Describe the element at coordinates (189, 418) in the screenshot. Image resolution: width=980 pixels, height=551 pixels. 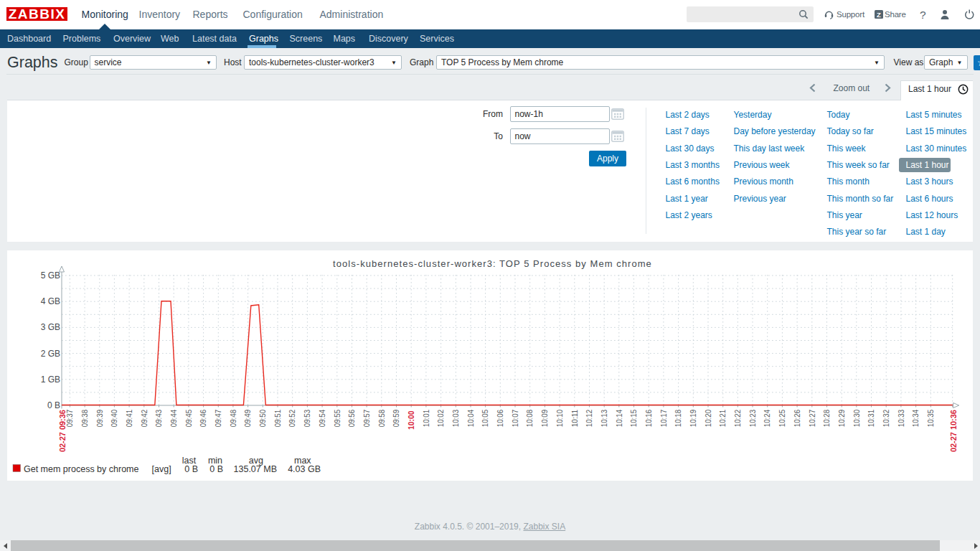
I see `svg-text: 09:45` at that location.